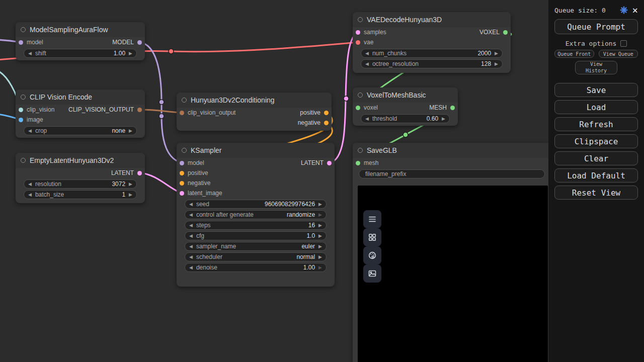 This screenshot has width=644, height=362. I want to click on node-header: KSampler, so click(256, 150).